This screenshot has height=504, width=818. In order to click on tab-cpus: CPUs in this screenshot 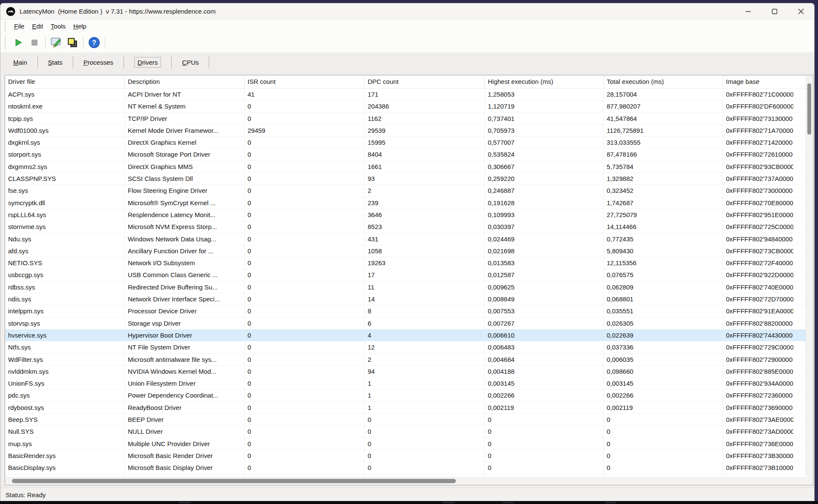, I will do `click(190, 62)`.